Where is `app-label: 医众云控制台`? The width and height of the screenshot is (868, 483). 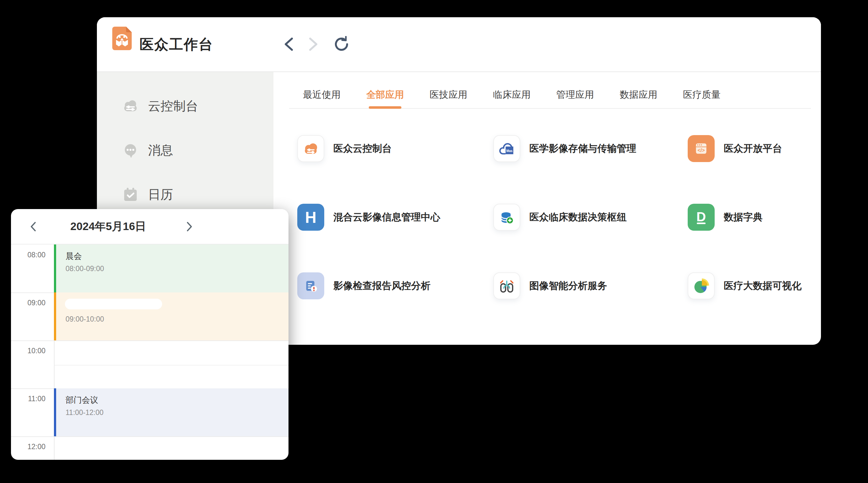
app-label: 医众云控制台 is located at coordinates (363, 149).